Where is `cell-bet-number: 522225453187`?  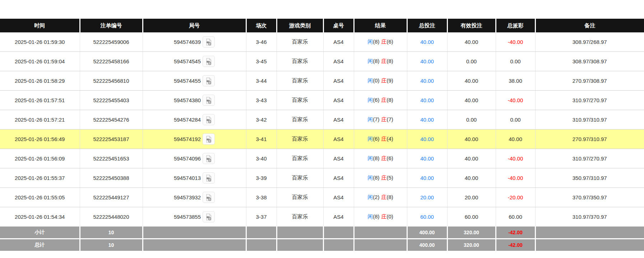 cell-bet-number: 522225453187 is located at coordinates (111, 139).